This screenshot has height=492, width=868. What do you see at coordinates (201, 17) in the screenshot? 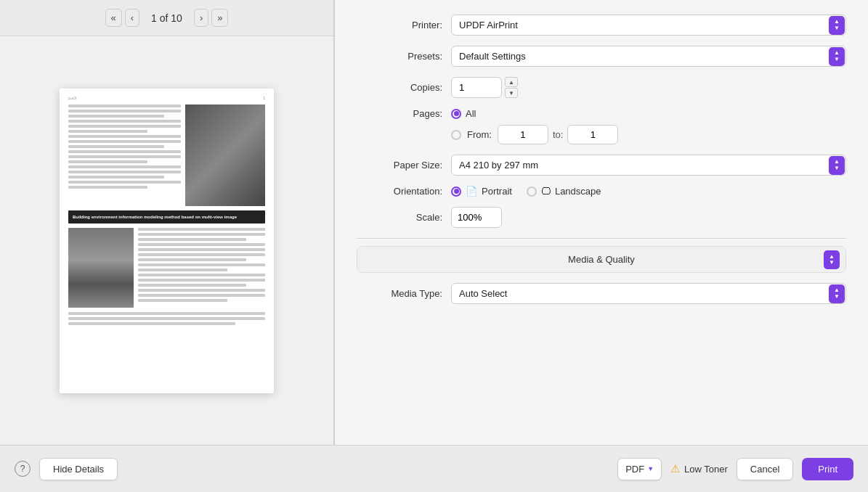
I see `nav-next-button: ›` at bounding box center [201, 17].